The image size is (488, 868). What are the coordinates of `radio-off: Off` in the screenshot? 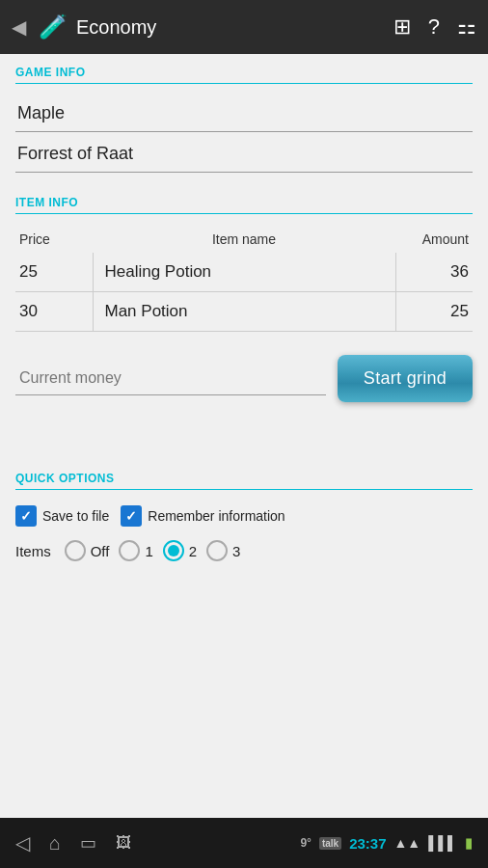 It's located at (87, 551).